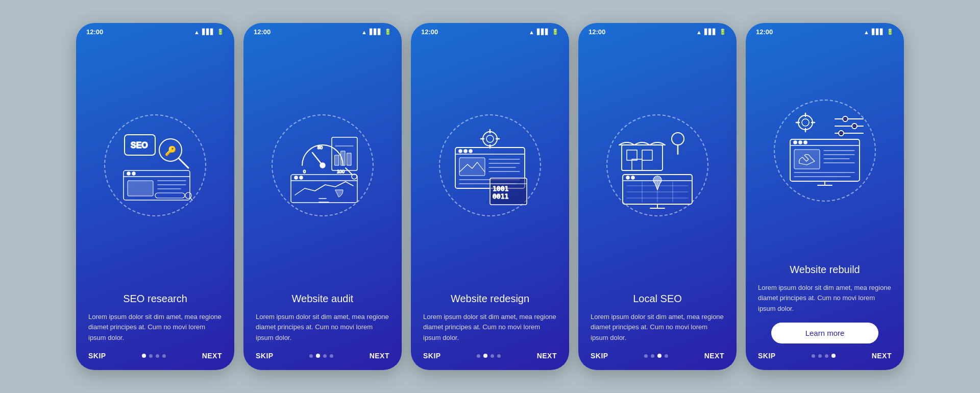  I want to click on content-audit: Website audit Lorem ipsum dolor sit dim …, so click(323, 318).